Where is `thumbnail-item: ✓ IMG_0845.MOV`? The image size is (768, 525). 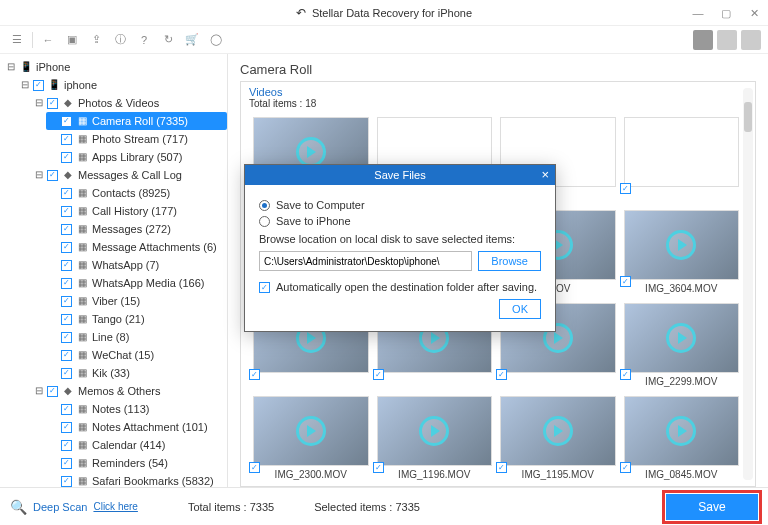 thumbnail-item: ✓ IMG_0845.MOV is located at coordinates (682, 440).